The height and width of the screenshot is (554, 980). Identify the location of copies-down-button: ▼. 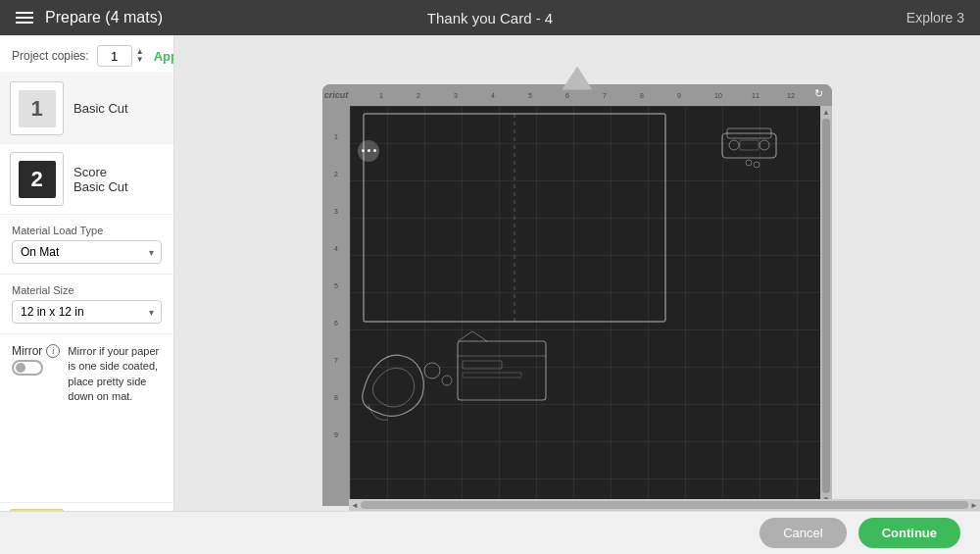
(140, 60).